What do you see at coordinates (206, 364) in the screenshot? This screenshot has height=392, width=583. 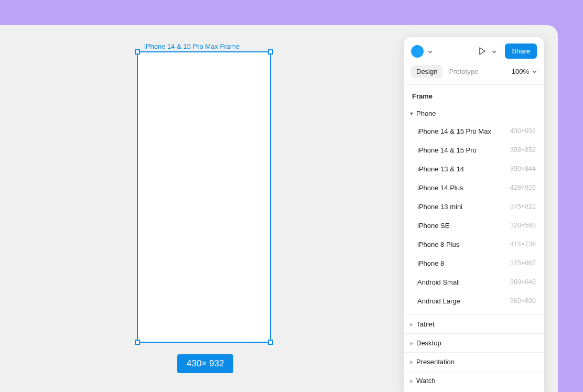 I see `dimensions-badge: 430× 932` at bounding box center [206, 364].